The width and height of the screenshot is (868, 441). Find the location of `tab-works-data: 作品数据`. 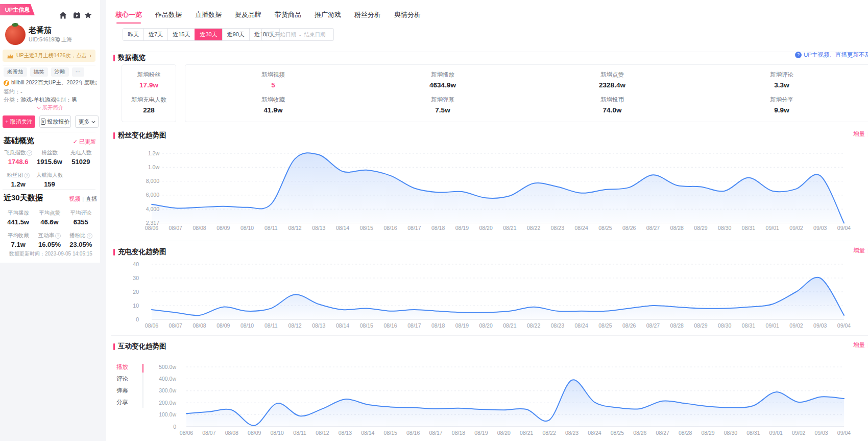

tab-works-data: 作品数据 is located at coordinates (168, 17).